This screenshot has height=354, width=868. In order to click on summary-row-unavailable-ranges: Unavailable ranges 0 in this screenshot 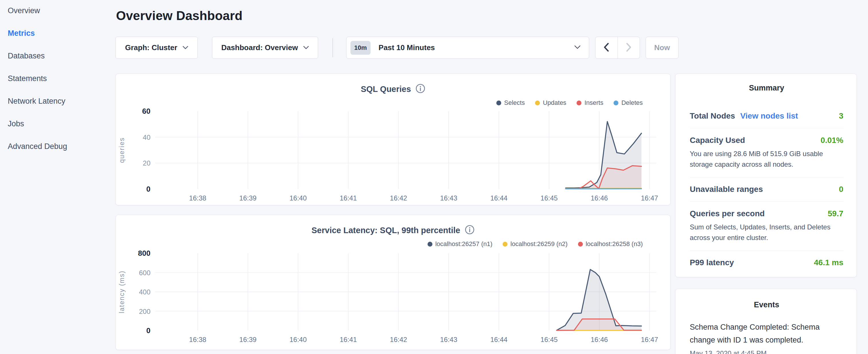, I will do `click(767, 189)`.